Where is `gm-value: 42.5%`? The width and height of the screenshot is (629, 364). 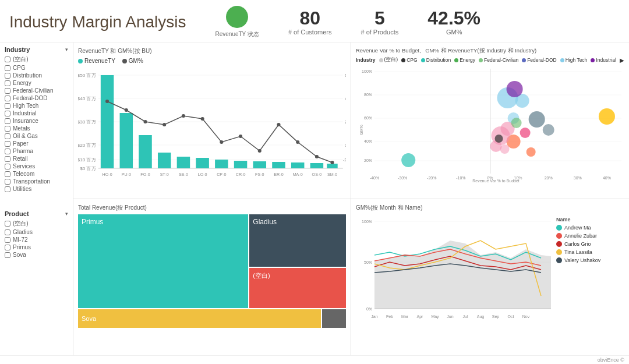
gm-value: 42.5% is located at coordinates (454, 18).